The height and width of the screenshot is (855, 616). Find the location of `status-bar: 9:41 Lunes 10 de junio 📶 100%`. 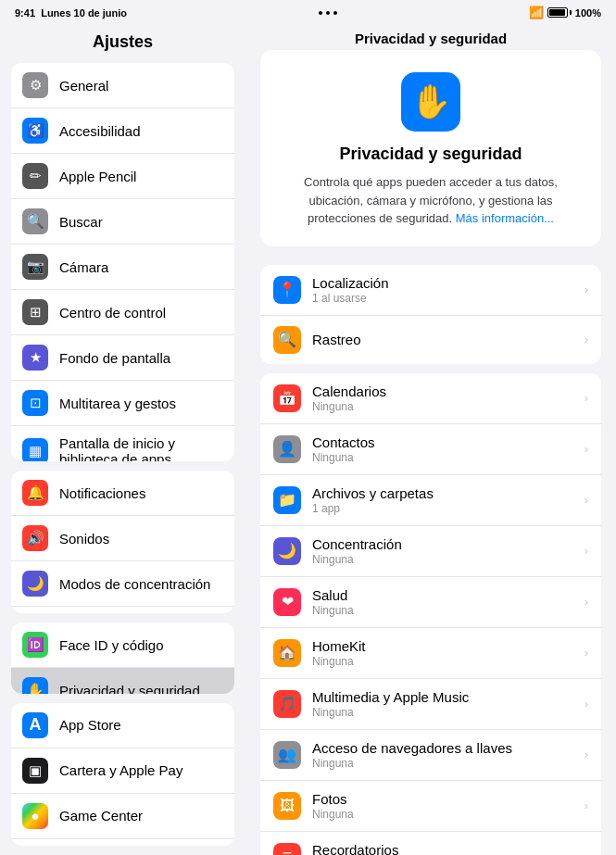

status-bar: 9:41 Lunes 10 de junio 📶 100% is located at coordinates (308, 11).